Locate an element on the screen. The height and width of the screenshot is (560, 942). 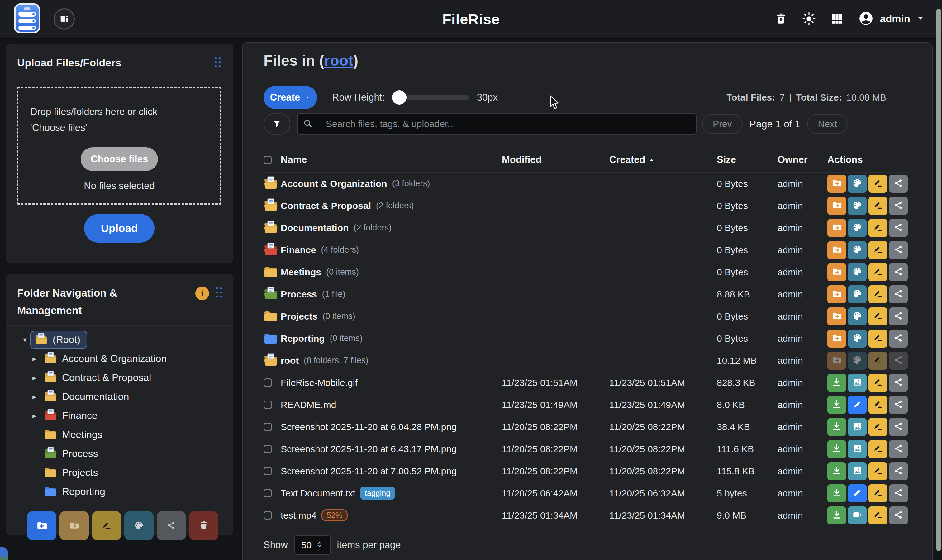
search-input is located at coordinates (507, 124).